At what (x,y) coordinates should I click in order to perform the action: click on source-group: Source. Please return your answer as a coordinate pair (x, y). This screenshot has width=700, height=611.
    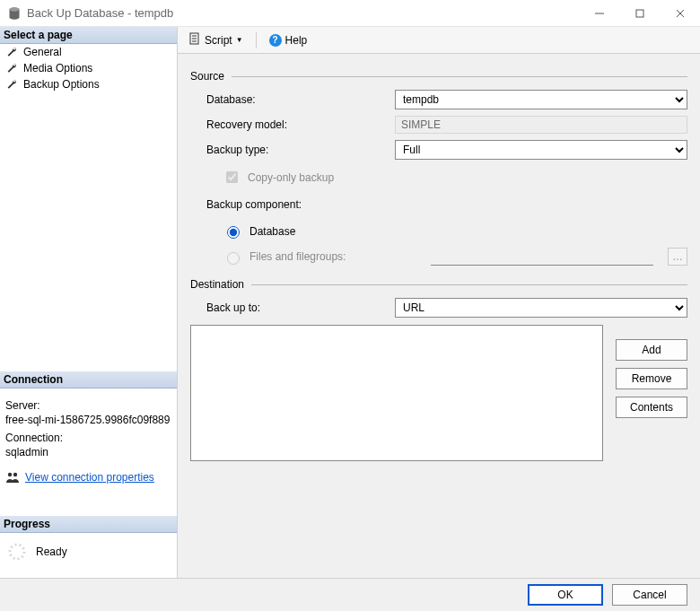
    Looking at the image, I should click on (439, 76).